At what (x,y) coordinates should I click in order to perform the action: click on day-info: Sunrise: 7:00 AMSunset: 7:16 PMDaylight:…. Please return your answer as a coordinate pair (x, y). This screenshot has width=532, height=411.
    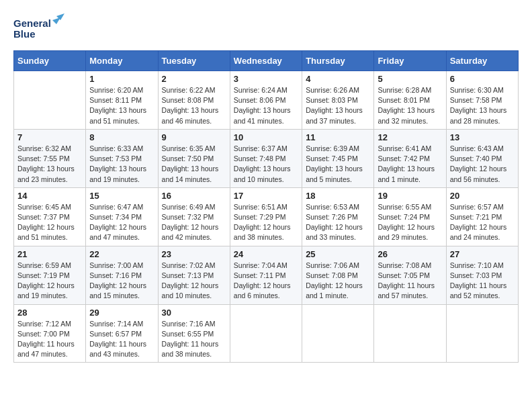
    Looking at the image, I should click on (122, 281).